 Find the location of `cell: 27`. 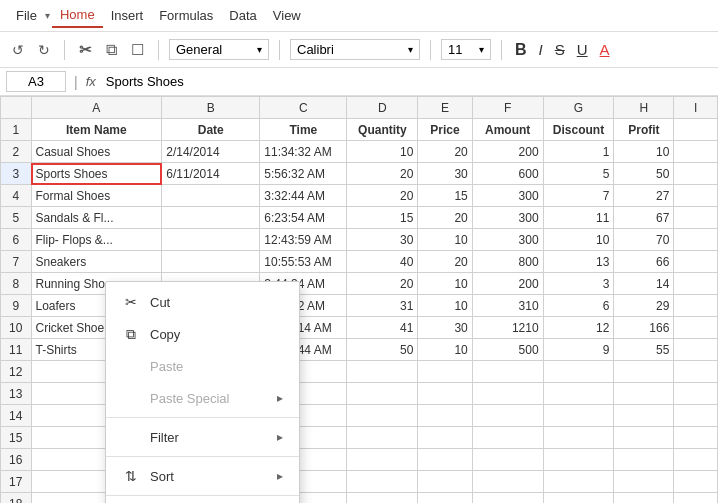

cell: 27 is located at coordinates (644, 196).